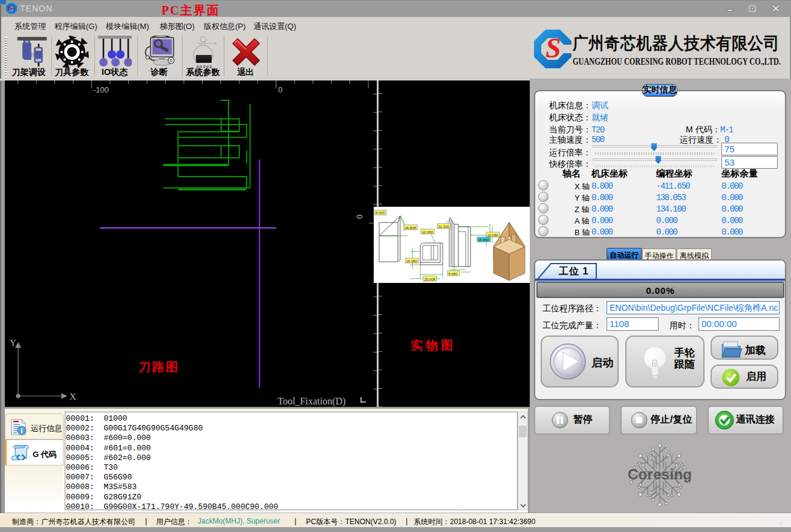  Describe the element at coordinates (412, 261) in the screenshot. I see `svg-text: 25.080` at that location.